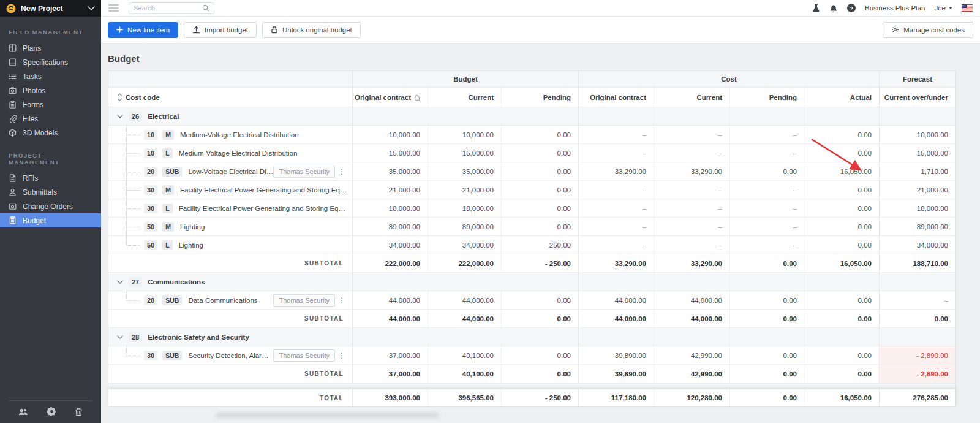 The height and width of the screenshot is (423, 980). Describe the element at coordinates (532, 245) in the screenshot. I see `budget-line-row: 50LLighting34,000.0034,000.00- 250.00–––…` at that location.